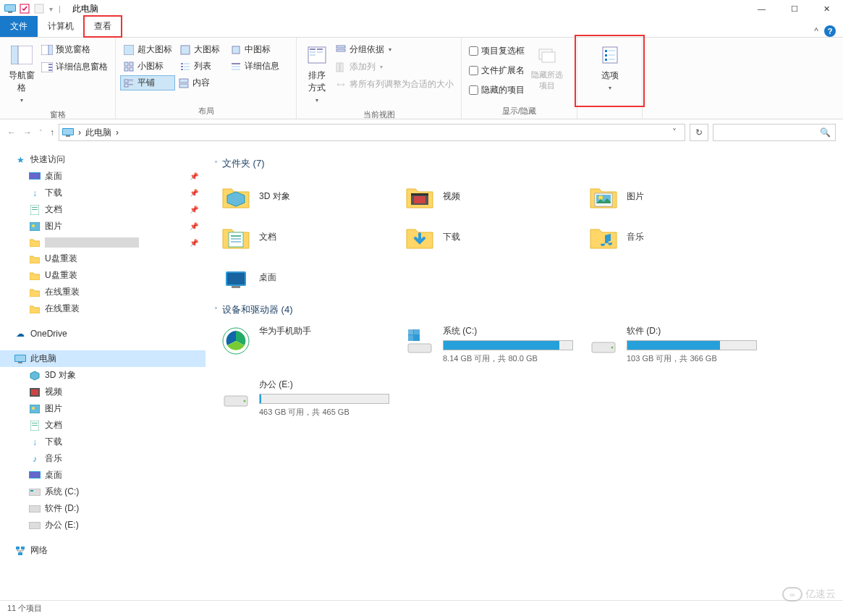 The height and width of the screenshot is (616, 843). I want to click on layout-small-icons: 小图标, so click(148, 67).